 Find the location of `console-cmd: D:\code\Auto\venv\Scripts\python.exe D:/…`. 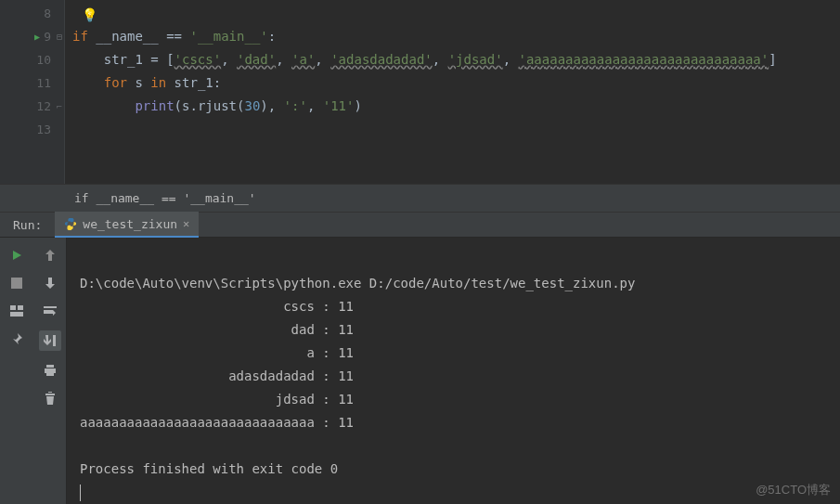

console-cmd: D:\code\Auto\venv\Scripts\python.exe D:/… is located at coordinates (357, 283).